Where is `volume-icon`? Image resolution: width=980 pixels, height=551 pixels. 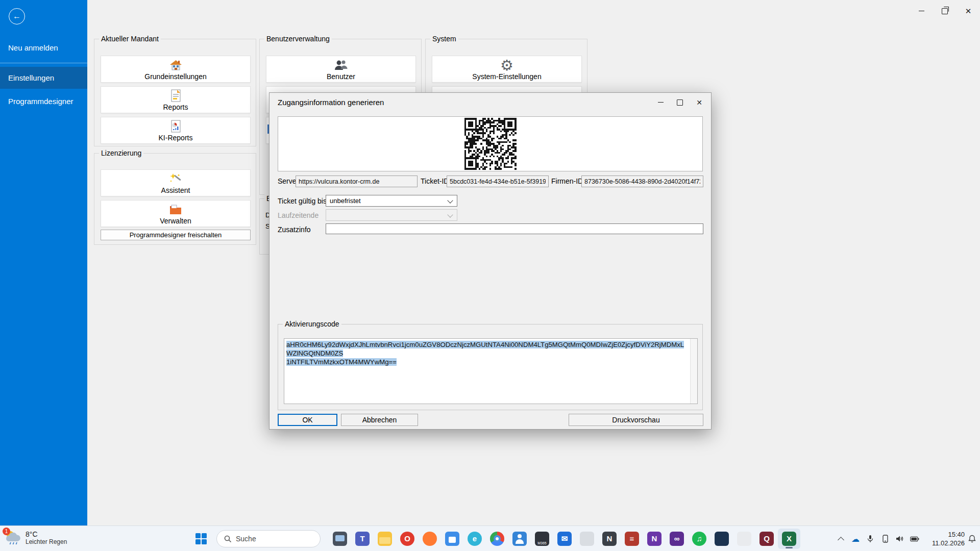 volume-icon is located at coordinates (900, 539).